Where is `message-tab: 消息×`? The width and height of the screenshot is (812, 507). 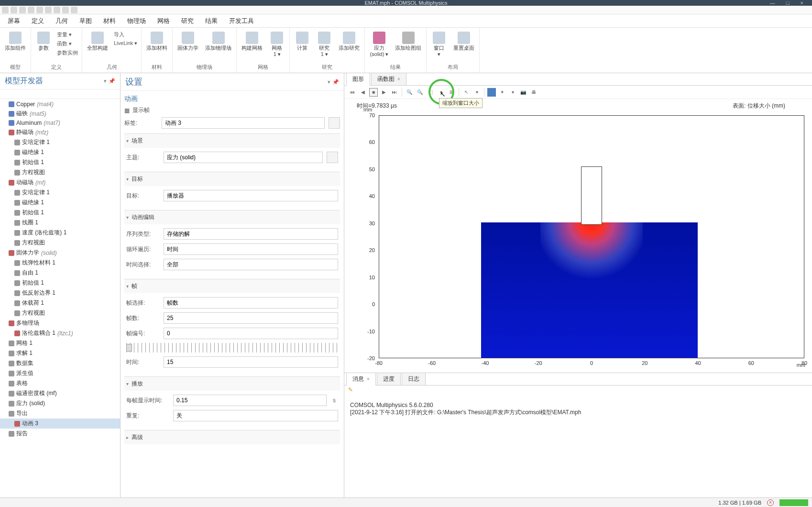 message-tab: 消息× is located at coordinates (361, 379).